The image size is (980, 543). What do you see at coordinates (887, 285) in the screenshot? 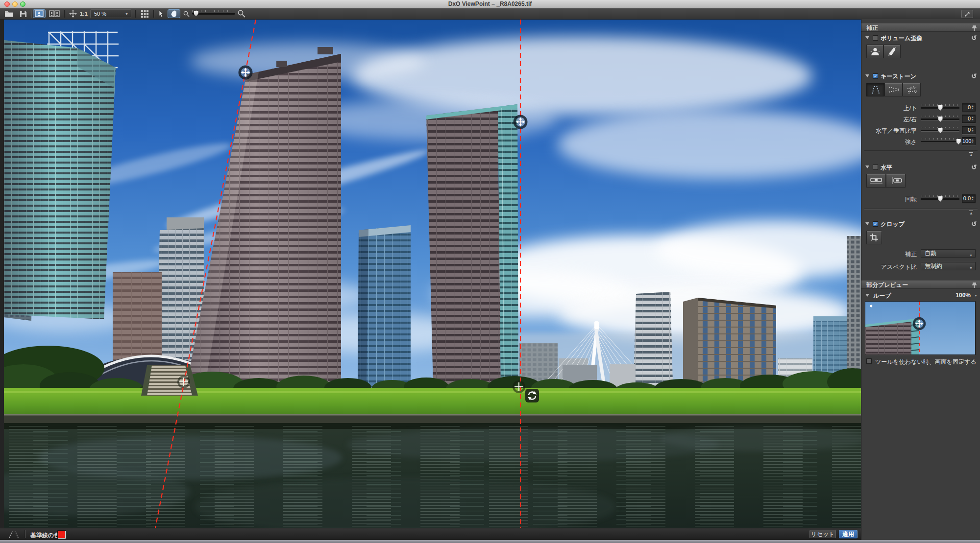
I see `panel-header-label: 部分プレビュー` at bounding box center [887, 285].